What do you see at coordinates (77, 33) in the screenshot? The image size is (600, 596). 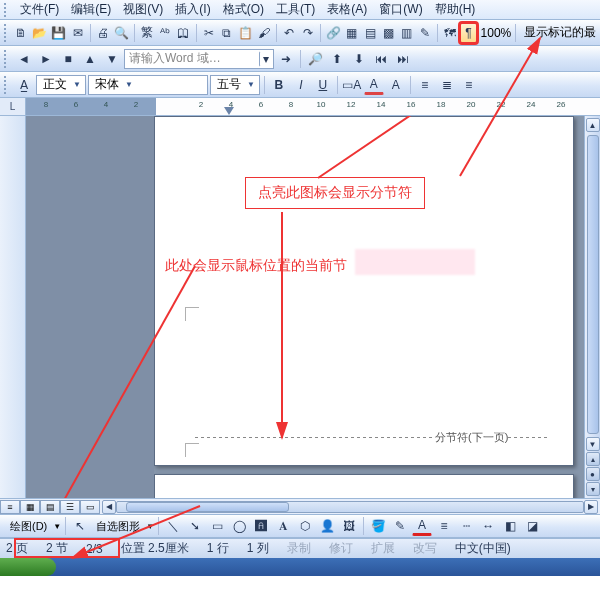 I see `mail-icon: ✉` at bounding box center [77, 33].